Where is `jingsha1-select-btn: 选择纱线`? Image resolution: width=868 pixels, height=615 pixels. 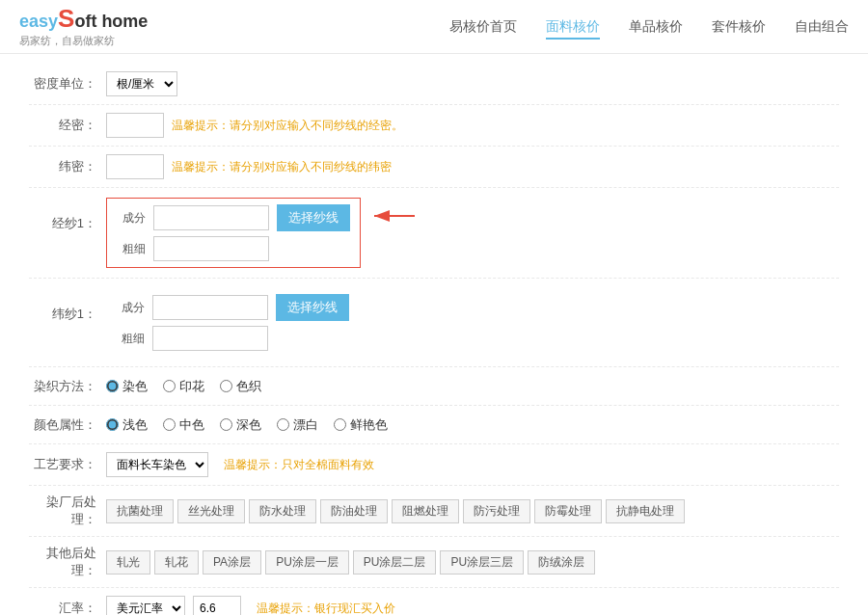
jingsha1-select-btn: 选择纱线 is located at coordinates (313, 218).